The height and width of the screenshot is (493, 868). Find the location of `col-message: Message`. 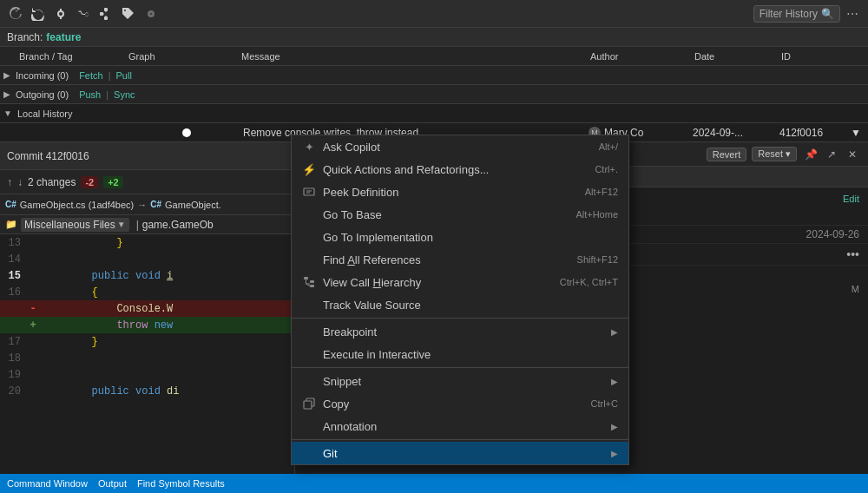

col-message: Message is located at coordinates (416, 56).